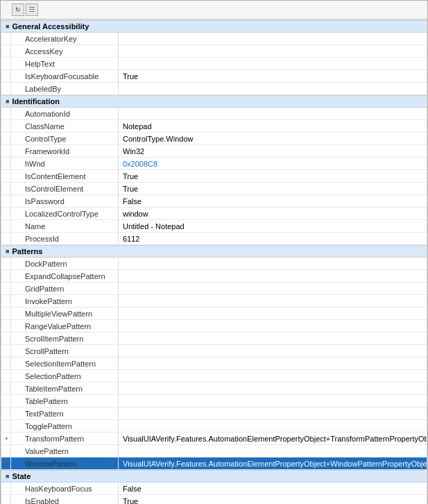  I want to click on property-row: HasKeyboardFocus False, so click(214, 489).